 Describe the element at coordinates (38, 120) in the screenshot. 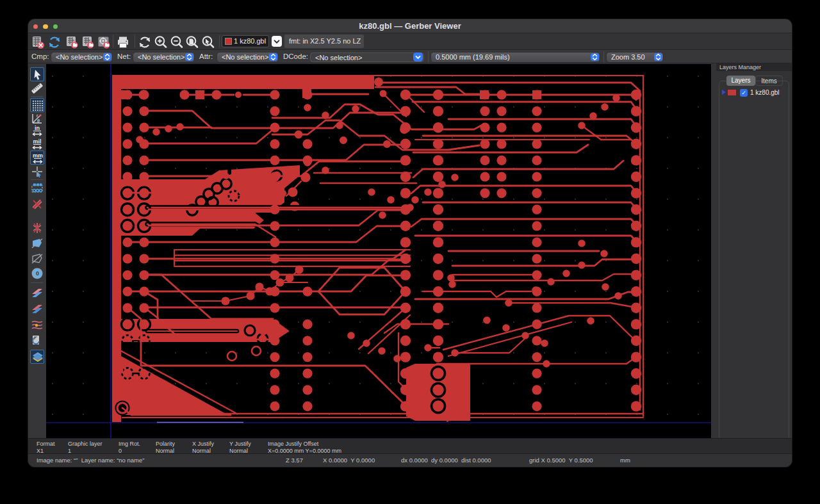

I see `svg-text: θ` at that location.